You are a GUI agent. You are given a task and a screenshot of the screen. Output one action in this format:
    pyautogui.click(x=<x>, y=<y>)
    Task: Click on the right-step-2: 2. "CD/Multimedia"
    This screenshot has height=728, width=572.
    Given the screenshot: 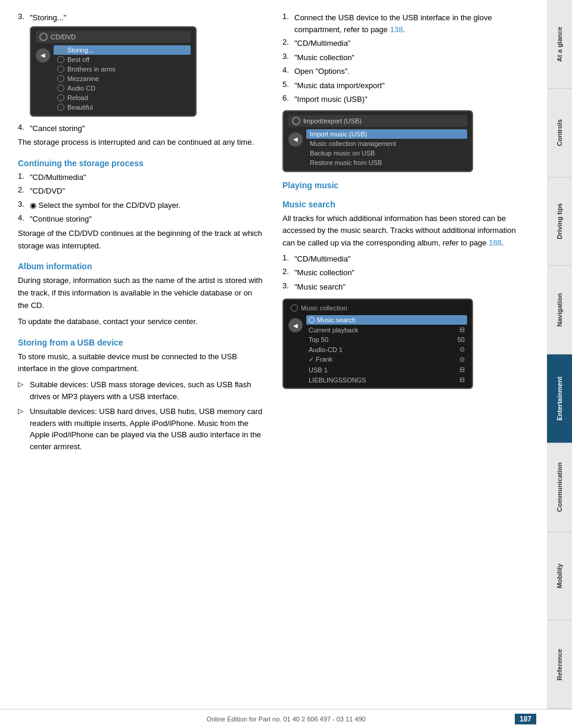 What is the action you would take?
    pyautogui.click(x=406, y=43)
    